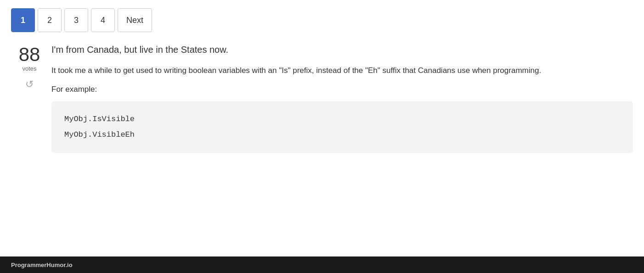 This screenshot has width=644, height=273. What do you see at coordinates (50, 20) in the screenshot?
I see `page-btn-2: 2` at bounding box center [50, 20].